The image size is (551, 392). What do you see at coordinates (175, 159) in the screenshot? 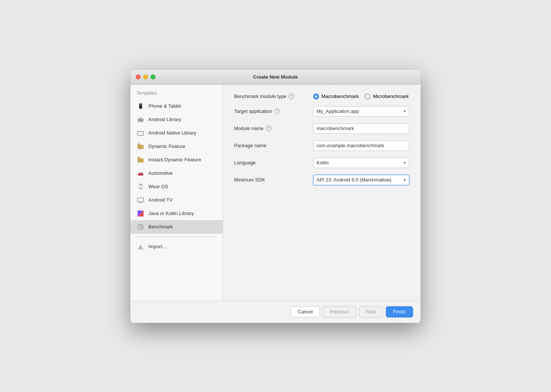
I see `sidebar-item-label: Instant Dynamic Feature` at bounding box center [175, 159].